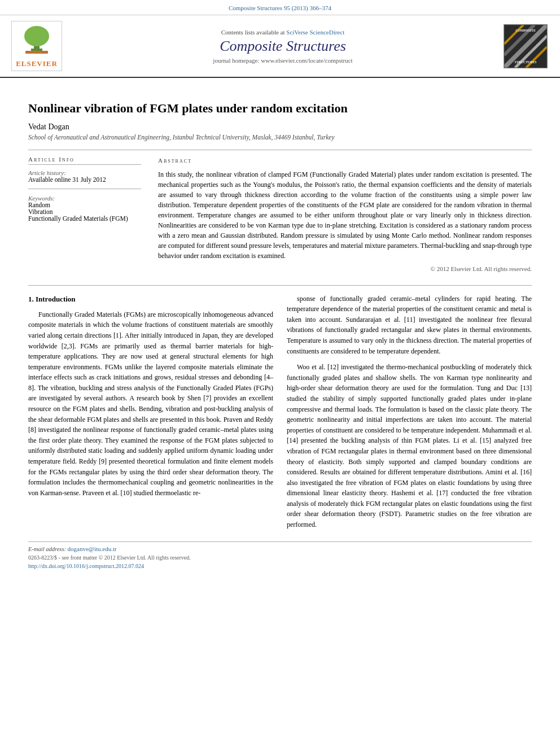 This screenshot has height=747, width=560. I want to click on author-name: Vedat Dogan, so click(280, 127).